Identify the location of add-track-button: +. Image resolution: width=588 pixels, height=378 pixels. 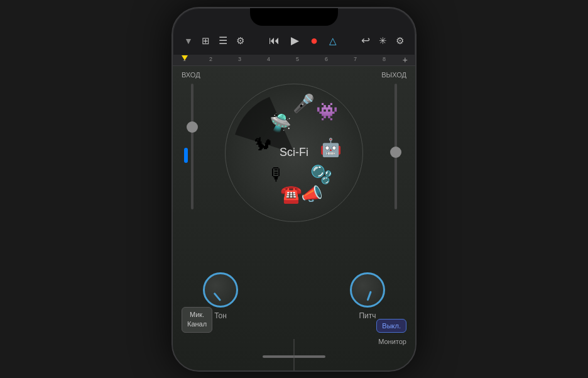
(405, 60).